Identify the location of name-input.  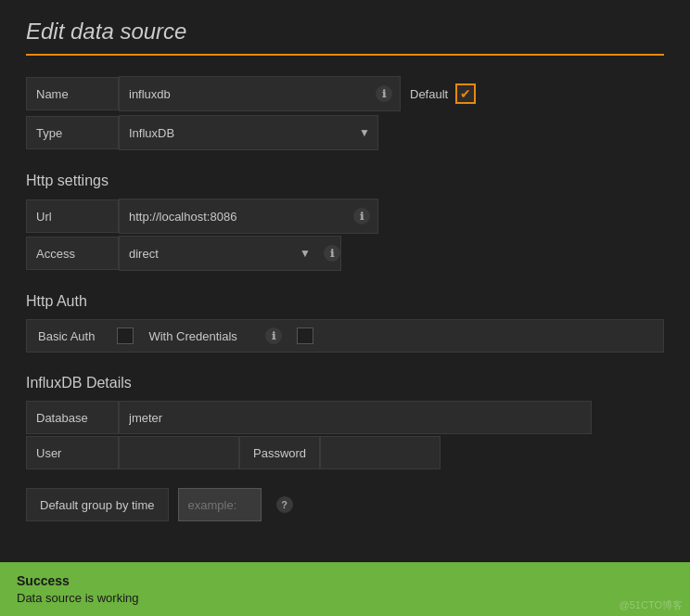
(245, 94).